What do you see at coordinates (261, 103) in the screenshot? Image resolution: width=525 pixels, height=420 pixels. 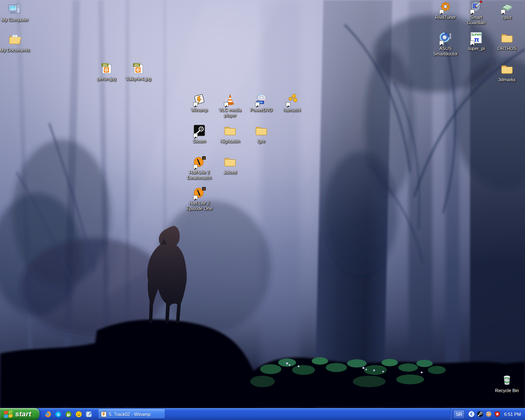 I see `desktop-icon-powerdvd: PowerDVD` at bounding box center [261, 103].